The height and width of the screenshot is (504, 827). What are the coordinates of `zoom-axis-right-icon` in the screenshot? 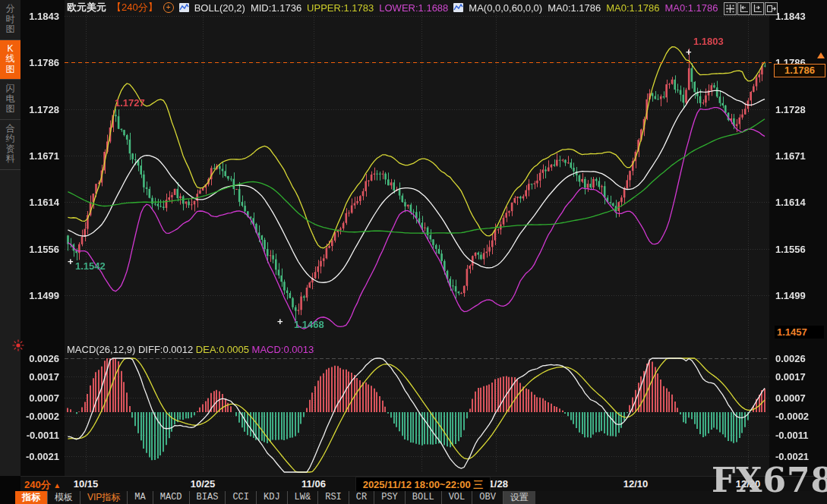 It's located at (758, 9).